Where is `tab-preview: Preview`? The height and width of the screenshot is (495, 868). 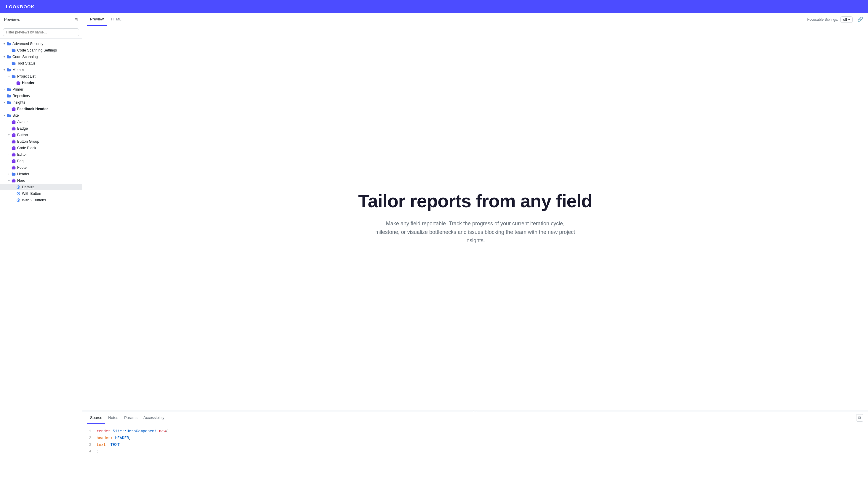
tab-preview: Preview is located at coordinates (97, 19).